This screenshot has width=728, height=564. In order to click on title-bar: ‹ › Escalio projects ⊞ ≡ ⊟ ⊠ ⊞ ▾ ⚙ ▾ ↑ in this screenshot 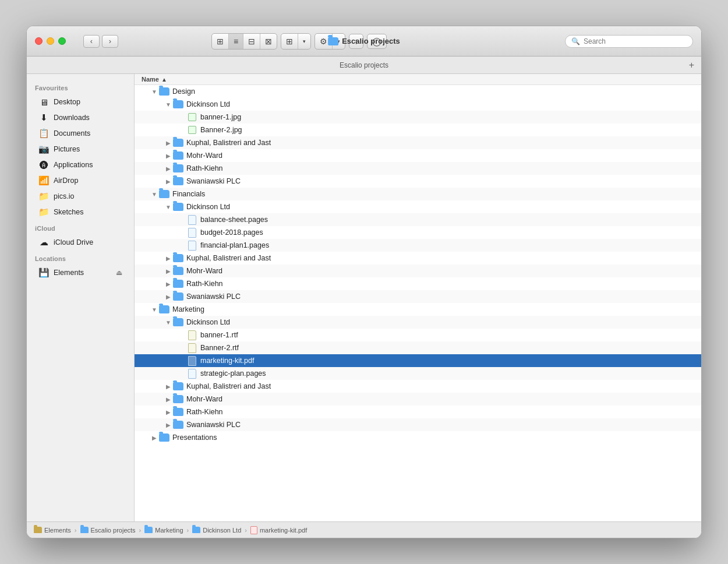, I will do `click(364, 41)`.